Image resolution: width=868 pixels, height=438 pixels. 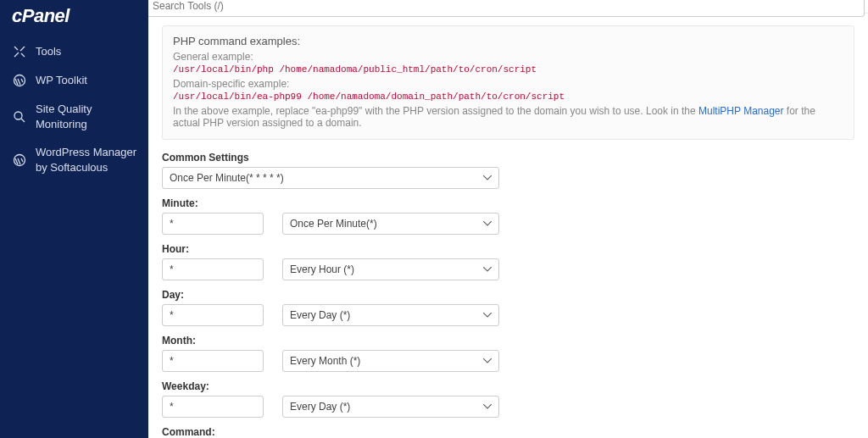 What do you see at coordinates (391, 361) in the screenshot?
I see `month-preset-select: Every Month (*)` at bounding box center [391, 361].